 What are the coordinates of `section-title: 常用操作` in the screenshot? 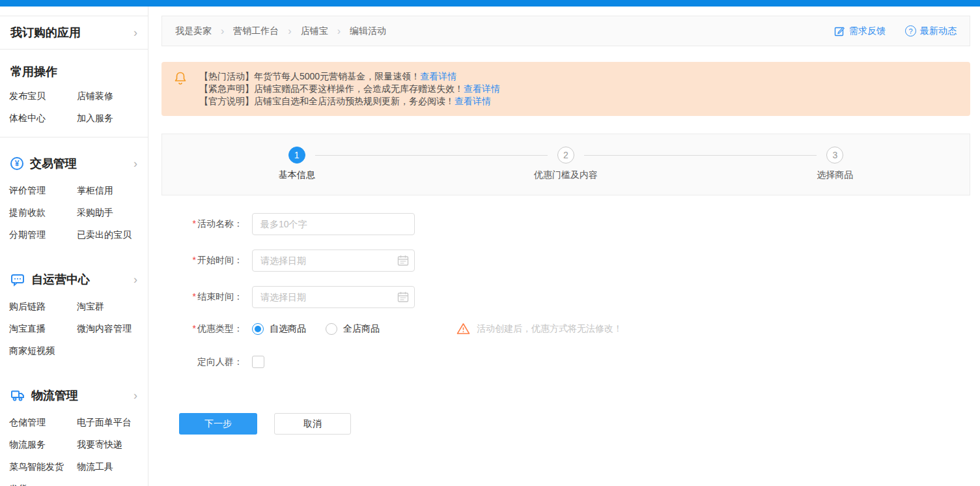 It's located at (34, 72).